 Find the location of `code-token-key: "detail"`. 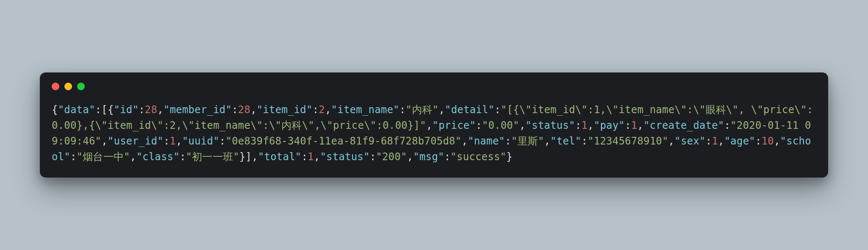

code-token-key: "detail" is located at coordinates (470, 110).